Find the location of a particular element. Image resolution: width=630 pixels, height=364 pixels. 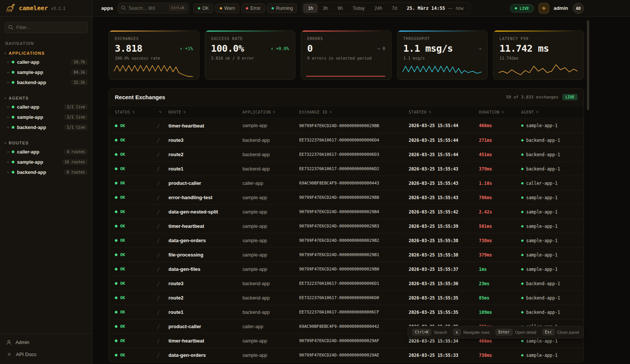

section-header-agents: ▾ AGENTS is located at coordinates (46, 97).